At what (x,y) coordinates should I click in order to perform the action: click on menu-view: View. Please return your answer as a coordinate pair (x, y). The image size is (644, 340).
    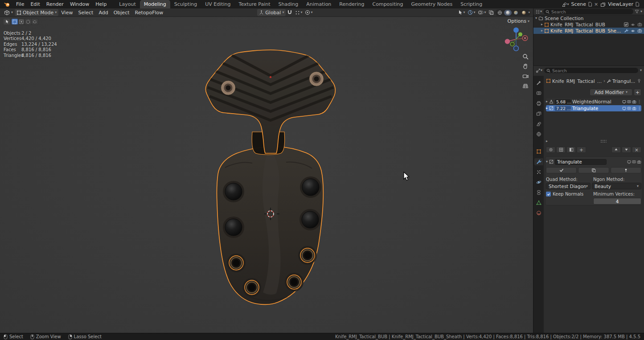
    Looking at the image, I should click on (67, 12).